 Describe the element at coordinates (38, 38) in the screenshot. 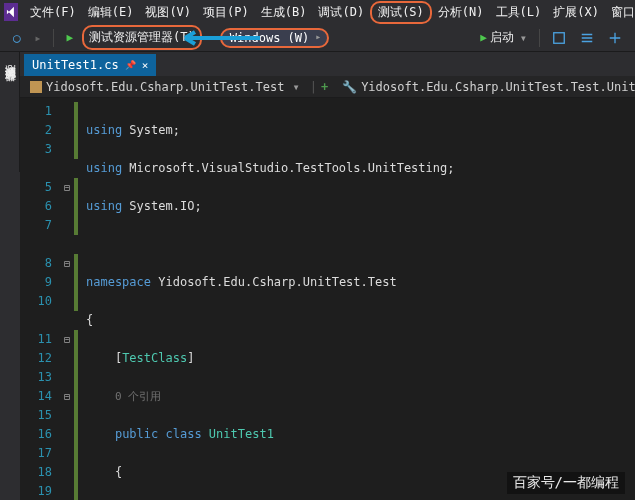

I see `nav-fwd-button: ▸` at that location.